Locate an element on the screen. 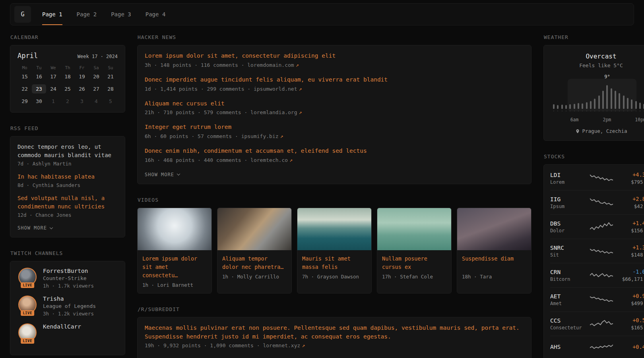 The width and height of the screenshot is (644, 358). stock-change: +0.51% is located at coordinates (630, 320).